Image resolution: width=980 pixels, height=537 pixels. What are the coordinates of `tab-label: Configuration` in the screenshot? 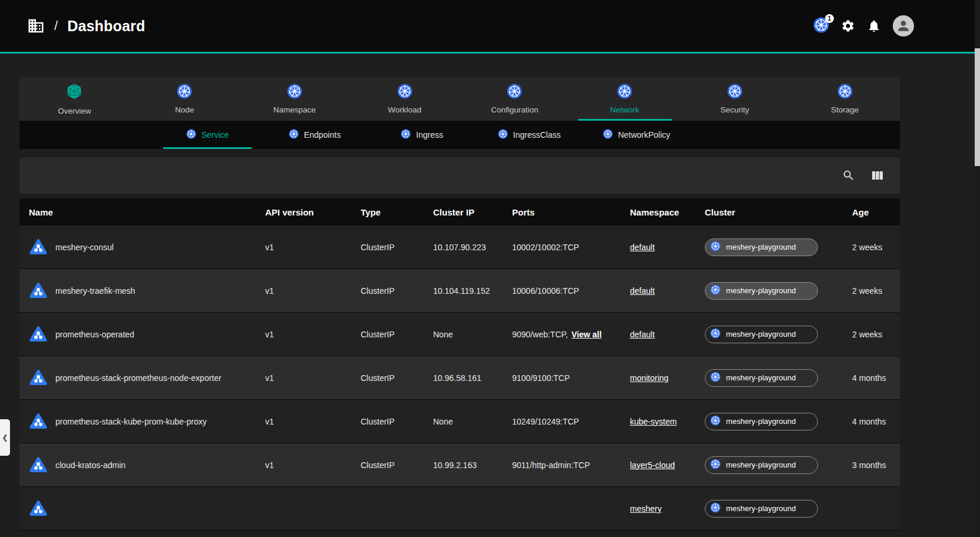 It's located at (514, 110).